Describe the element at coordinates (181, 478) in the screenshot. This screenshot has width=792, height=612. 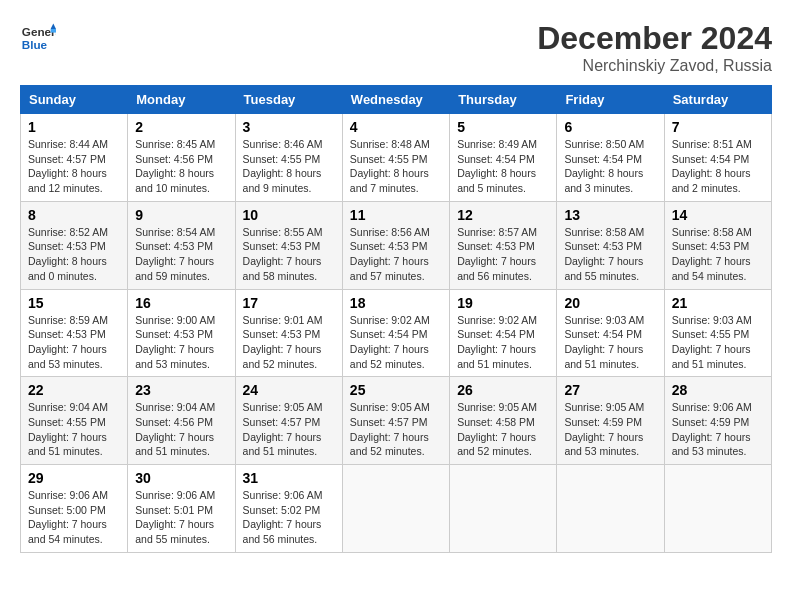
I see `day-number: 30` at that location.